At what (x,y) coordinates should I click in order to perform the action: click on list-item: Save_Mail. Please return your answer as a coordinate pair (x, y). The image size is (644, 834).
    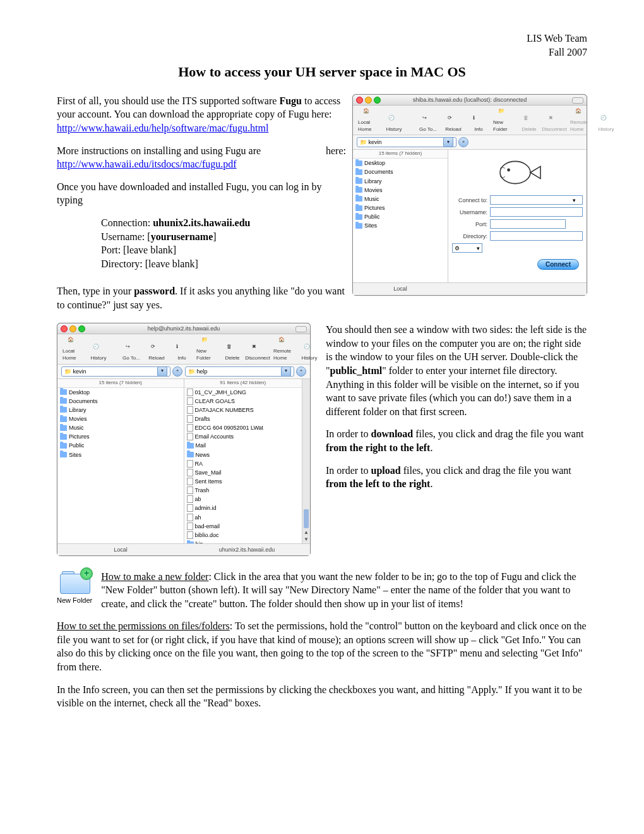
    Looking at the image, I should click on (244, 473).